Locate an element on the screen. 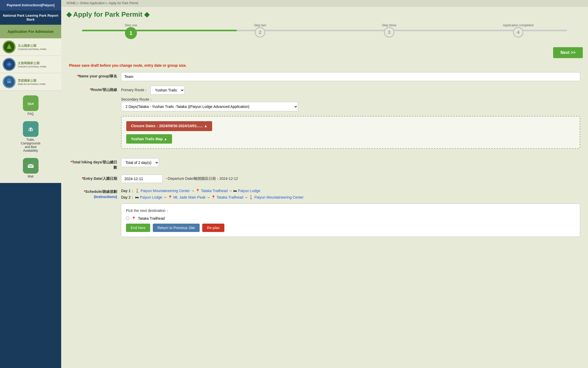 The height and width of the screenshot is (368, 588). tataka-link-1: Tataka Trailhead is located at coordinates (214, 191).